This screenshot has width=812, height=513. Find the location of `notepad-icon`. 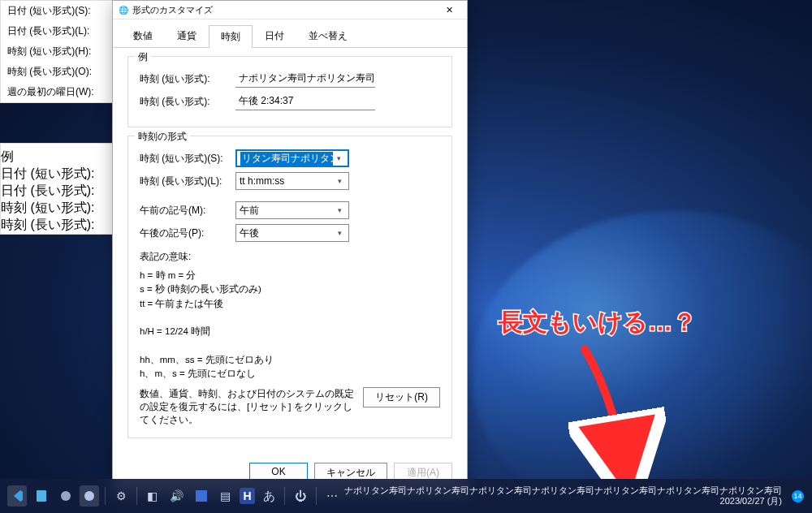

notepad-icon is located at coordinates (41, 496).